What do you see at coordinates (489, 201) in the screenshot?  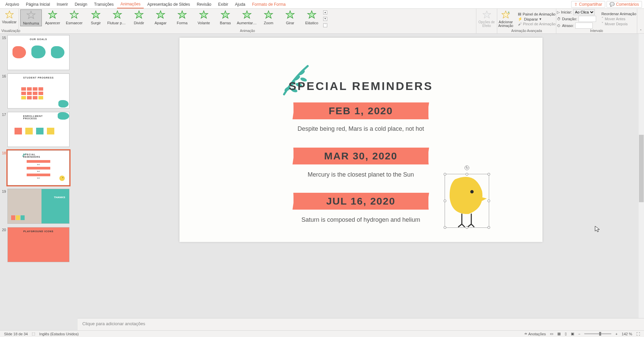 I see `resize-handle-e` at bounding box center [489, 201].